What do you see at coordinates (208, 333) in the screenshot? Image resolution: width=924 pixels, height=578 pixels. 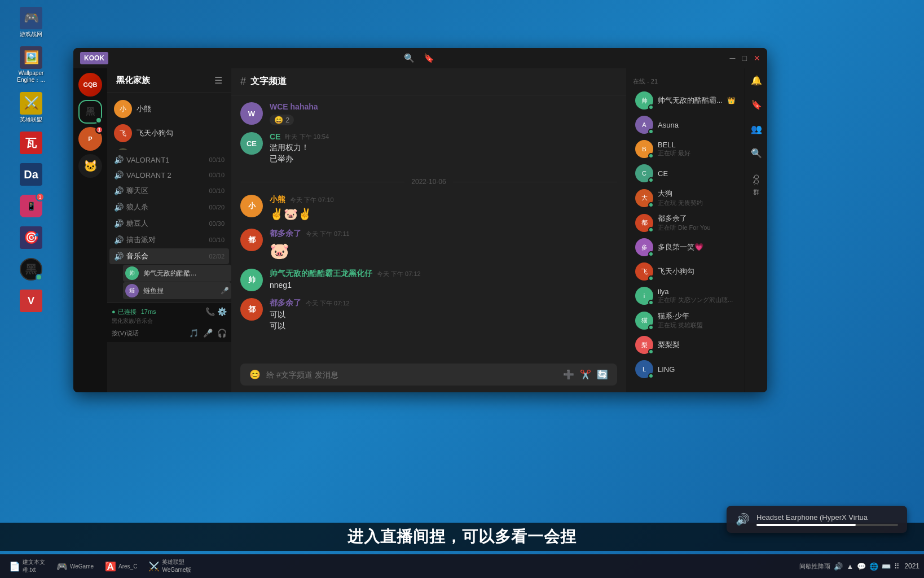 I see `mic-mute-icon: 🎤` at bounding box center [208, 333].